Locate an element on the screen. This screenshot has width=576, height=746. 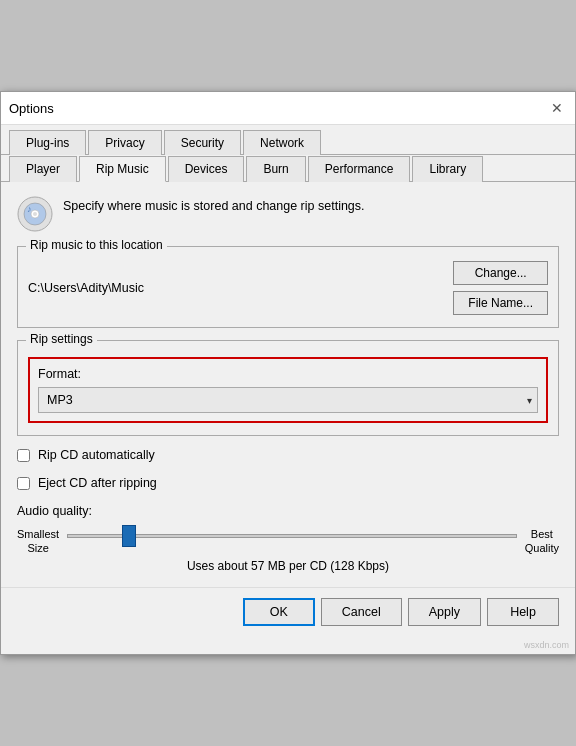
format-select: MP3 Windows Media Audio WAV FLAC AAC is located at coordinates (288, 400).